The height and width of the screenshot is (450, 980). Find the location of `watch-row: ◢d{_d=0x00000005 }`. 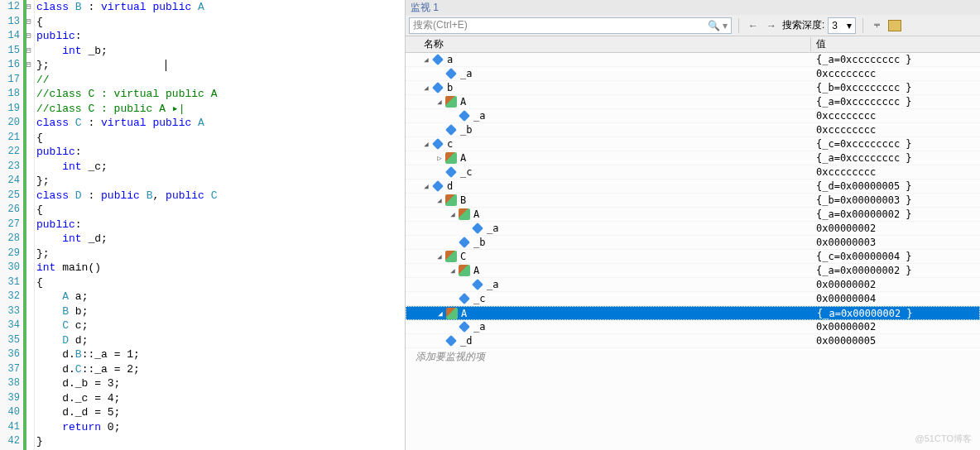

watch-row: ◢d{_d=0x00000005 } is located at coordinates (693, 187).